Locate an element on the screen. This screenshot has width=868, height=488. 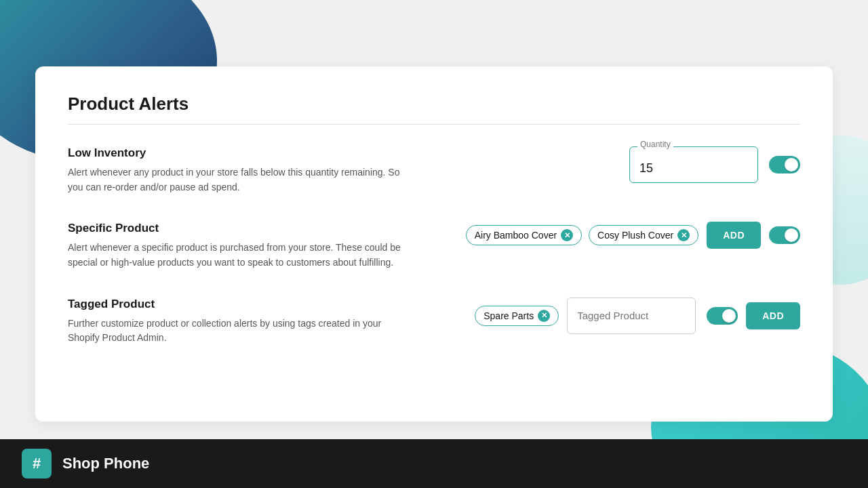
specific-product-text: Specific Product Alert whenever a specif… is located at coordinates (244, 245).